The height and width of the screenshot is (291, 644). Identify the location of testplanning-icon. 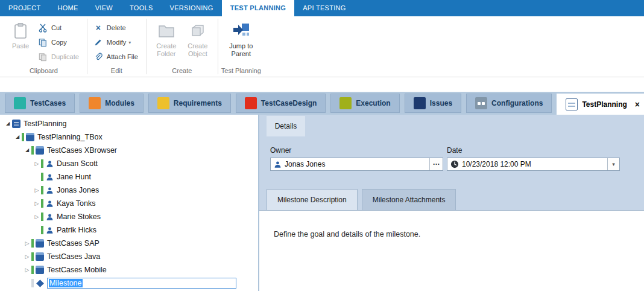
(572, 104).